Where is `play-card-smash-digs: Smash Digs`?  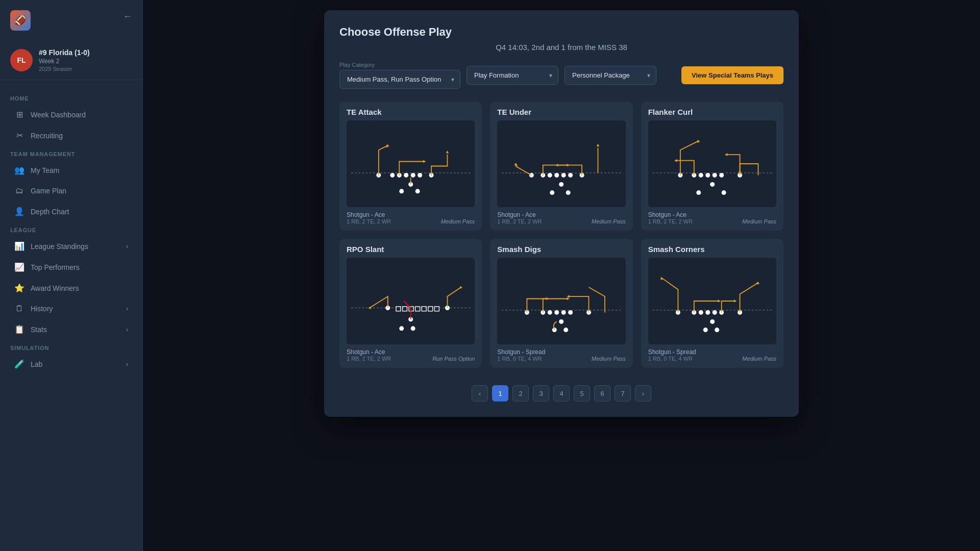 play-card-smash-digs: Smash Digs is located at coordinates (561, 303).